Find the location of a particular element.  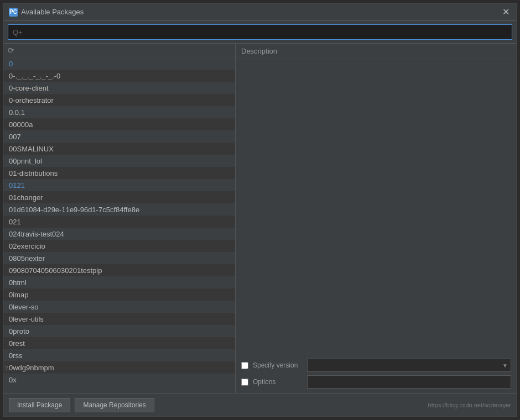

app-icon: PC is located at coordinates (13, 12).